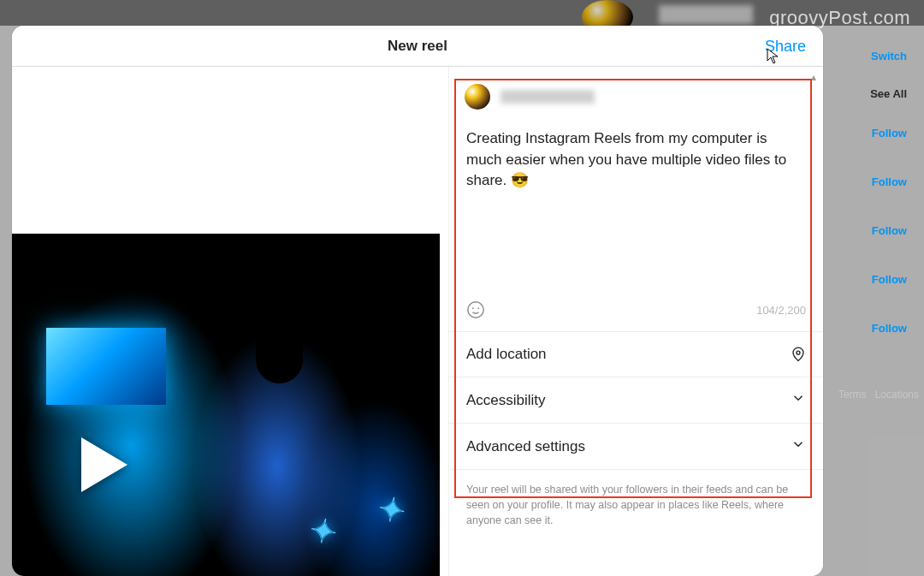 The image size is (924, 576). I want to click on see-all-link: See All, so click(888, 94).